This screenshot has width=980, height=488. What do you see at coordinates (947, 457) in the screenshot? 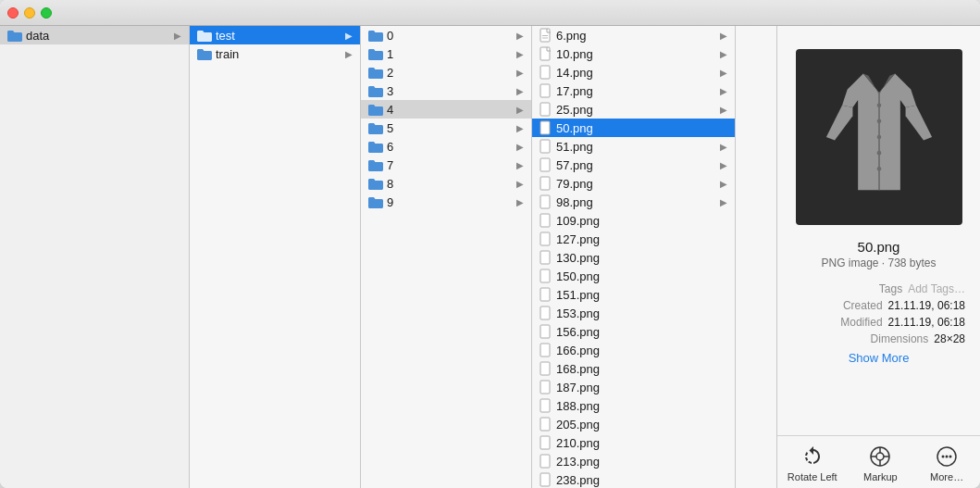
I see `more-icon` at bounding box center [947, 457].